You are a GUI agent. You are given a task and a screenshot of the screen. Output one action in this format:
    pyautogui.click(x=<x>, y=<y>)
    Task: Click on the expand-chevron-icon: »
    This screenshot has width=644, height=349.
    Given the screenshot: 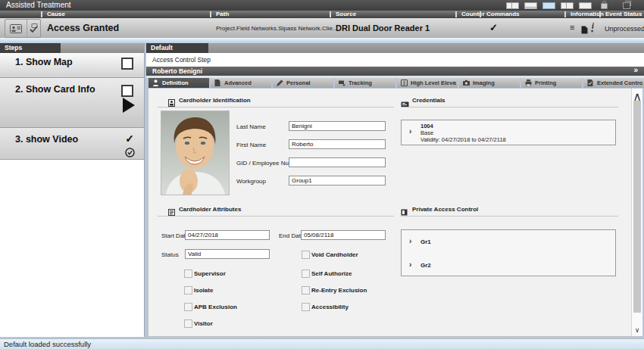 What is the action you would take?
    pyautogui.click(x=636, y=70)
    